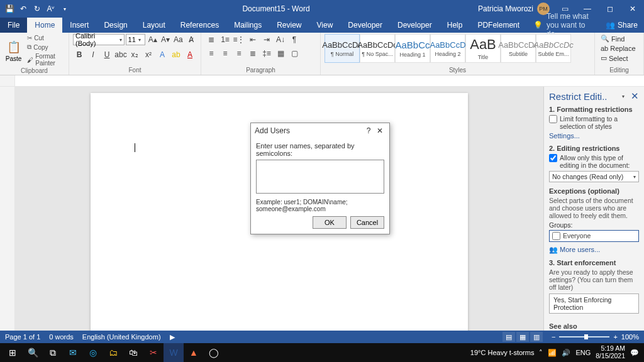 The width and height of the screenshot is (644, 362). Describe the element at coordinates (413, 48) in the screenshot. I see `style-heading-1: AaBbCcHeading 1` at that location.